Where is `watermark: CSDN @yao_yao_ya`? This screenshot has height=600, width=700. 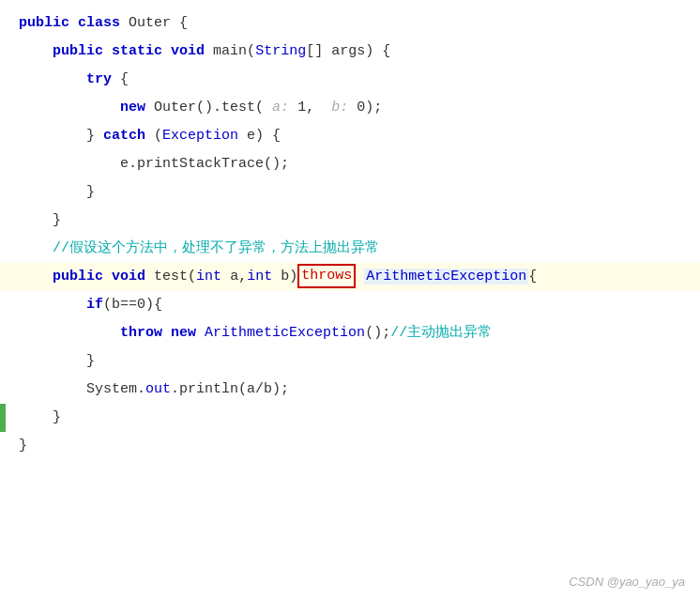
watermark: CSDN @yao_yao_ya is located at coordinates (627, 582).